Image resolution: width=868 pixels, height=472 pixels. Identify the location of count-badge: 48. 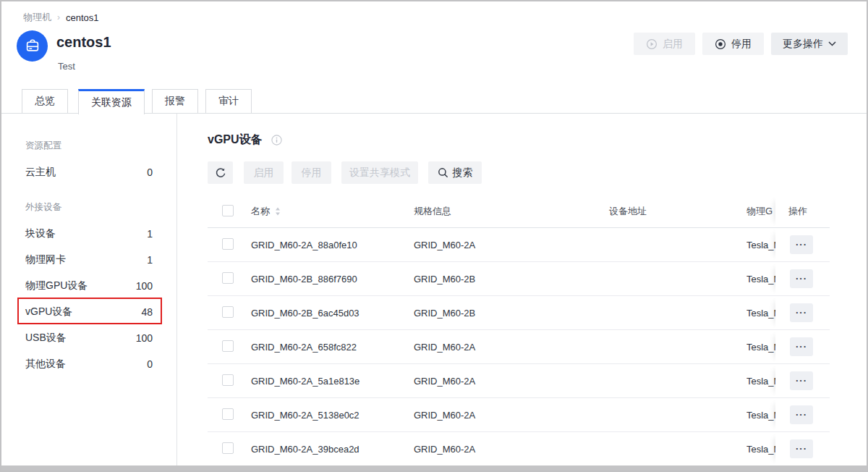
(147, 312).